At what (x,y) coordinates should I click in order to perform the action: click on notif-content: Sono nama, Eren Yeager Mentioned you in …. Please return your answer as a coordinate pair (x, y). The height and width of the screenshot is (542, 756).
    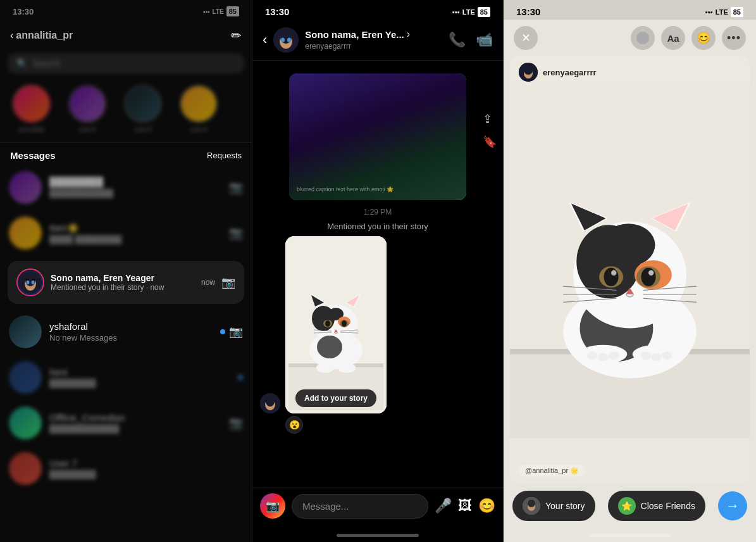
    Looking at the image, I should click on (123, 282).